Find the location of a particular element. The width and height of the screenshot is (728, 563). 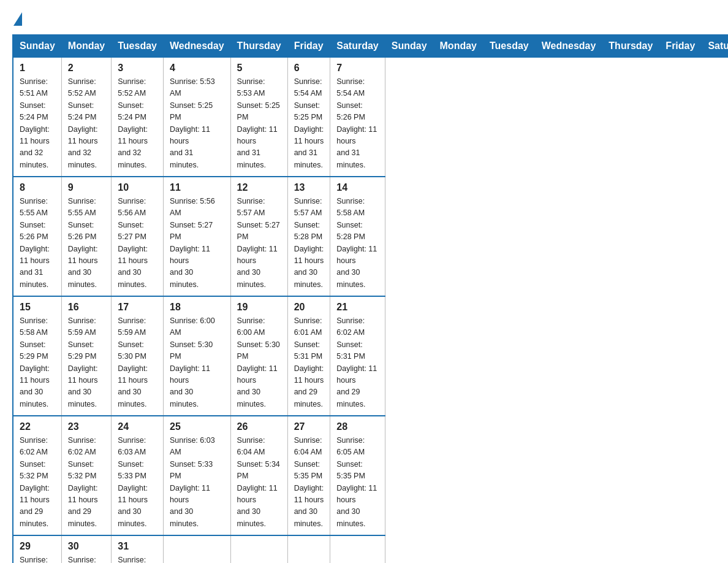

day-number: 21 is located at coordinates (357, 307).